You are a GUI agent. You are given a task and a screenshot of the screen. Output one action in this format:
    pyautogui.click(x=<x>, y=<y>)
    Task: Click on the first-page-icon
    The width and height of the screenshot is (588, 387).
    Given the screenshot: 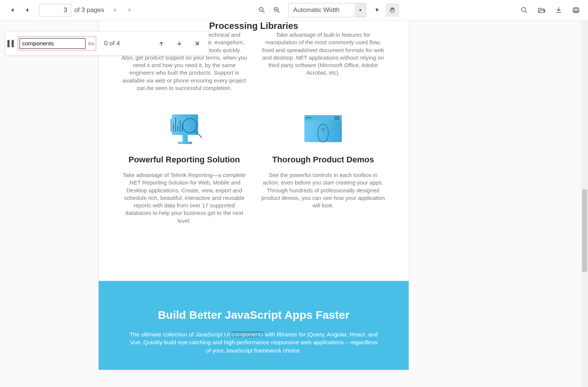 What is the action you would take?
    pyautogui.click(x=12, y=10)
    